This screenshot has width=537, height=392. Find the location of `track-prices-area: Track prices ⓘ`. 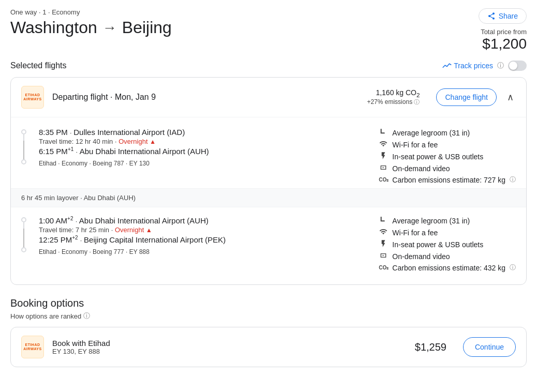

track-prices-area: Track prices ⓘ is located at coordinates (484, 66).